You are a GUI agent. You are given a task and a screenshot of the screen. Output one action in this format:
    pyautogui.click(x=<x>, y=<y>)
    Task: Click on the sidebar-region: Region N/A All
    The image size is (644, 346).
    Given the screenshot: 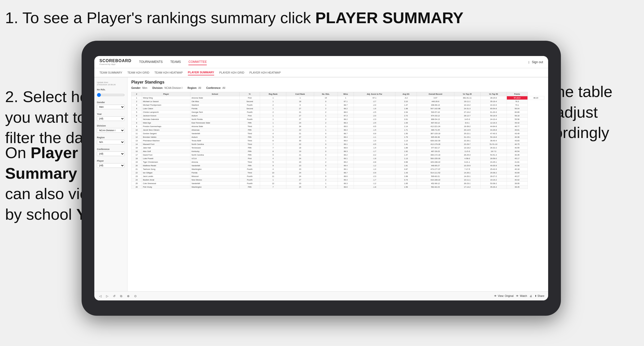 What is the action you would take?
    pyautogui.click(x=111, y=140)
    